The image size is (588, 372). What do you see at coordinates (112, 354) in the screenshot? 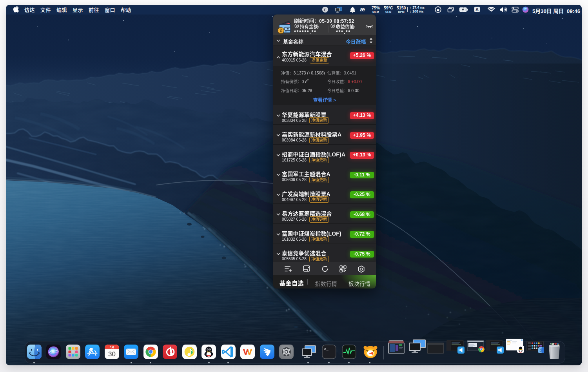
I see `svg-text: 30` at bounding box center [112, 354].